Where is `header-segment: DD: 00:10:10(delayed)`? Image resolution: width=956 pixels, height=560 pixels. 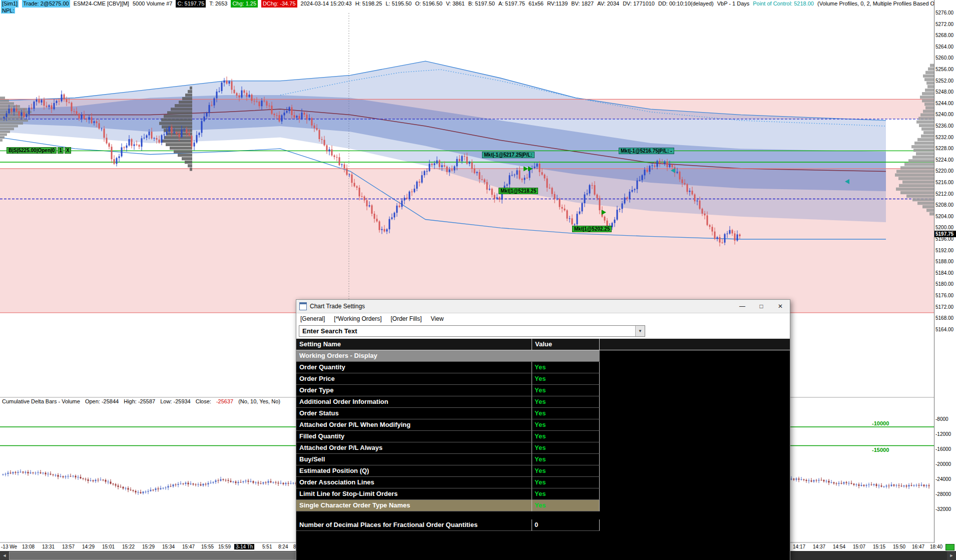 header-segment: DD: 00:10:10(delayed) is located at coordinates (686, 4).